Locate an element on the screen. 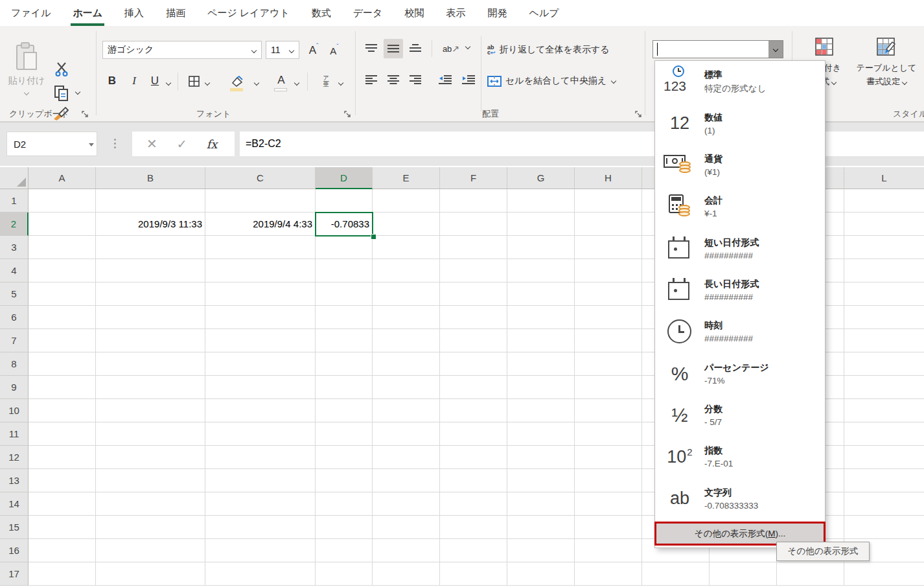 This screenshot has width=924, height=587. cell-F1 is located at coordinates (474, 201).